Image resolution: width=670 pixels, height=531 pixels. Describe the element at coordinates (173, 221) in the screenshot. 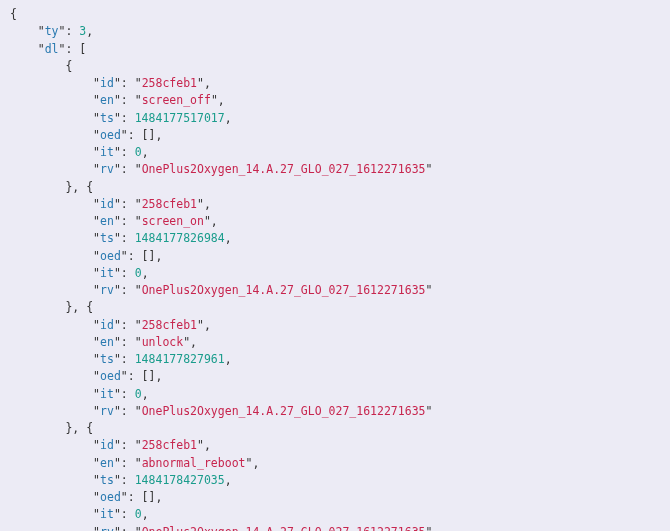

I see `val-en: screen_on` at that location.